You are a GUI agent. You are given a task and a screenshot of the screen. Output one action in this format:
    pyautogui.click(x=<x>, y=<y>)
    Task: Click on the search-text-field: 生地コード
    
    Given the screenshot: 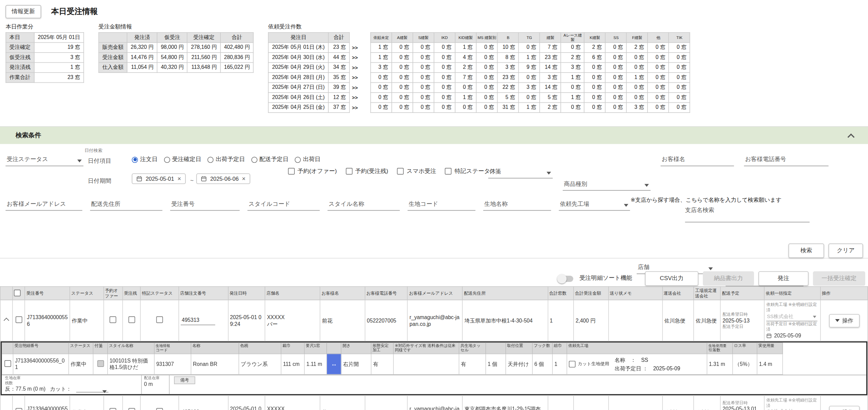 What is the action you would take?
    pyautogui.click(x=442, y=205)
    